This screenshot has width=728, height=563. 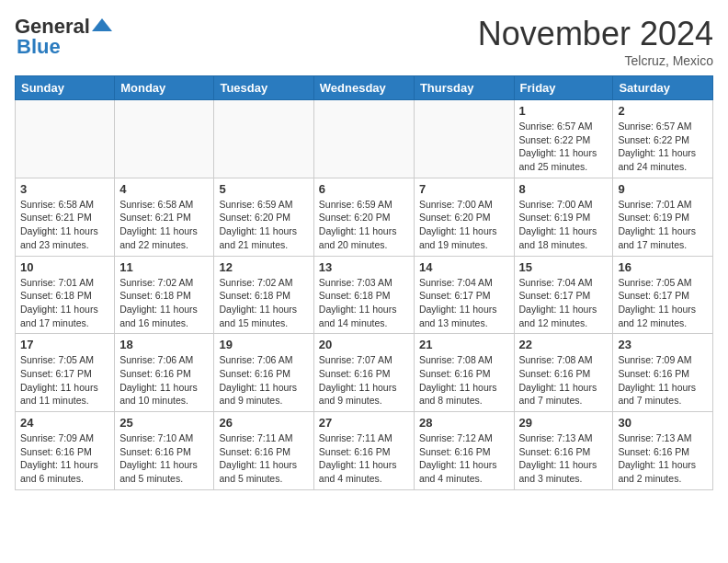 What do you see at coordinates (663, 423) in the screenshot?
I see `day-number: 30` at bounding box center [663, 423].